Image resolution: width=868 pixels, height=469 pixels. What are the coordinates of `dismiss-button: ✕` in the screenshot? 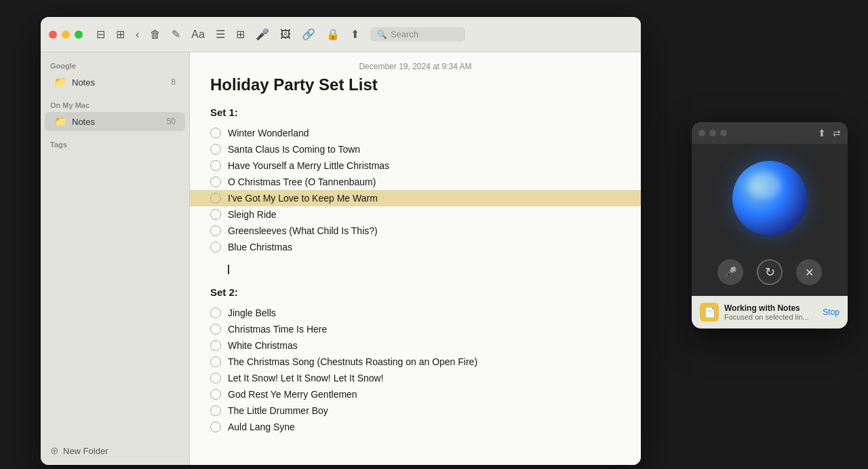 It's located at (809, 272).